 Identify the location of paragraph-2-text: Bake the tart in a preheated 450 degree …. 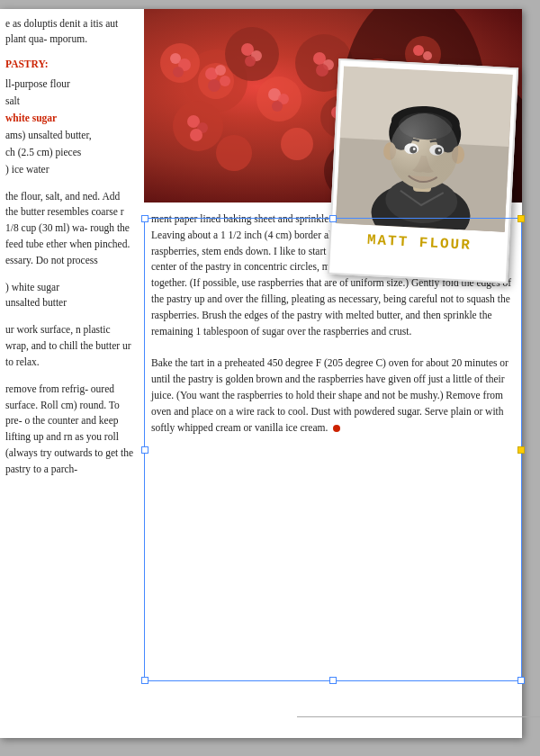
(329, 394).